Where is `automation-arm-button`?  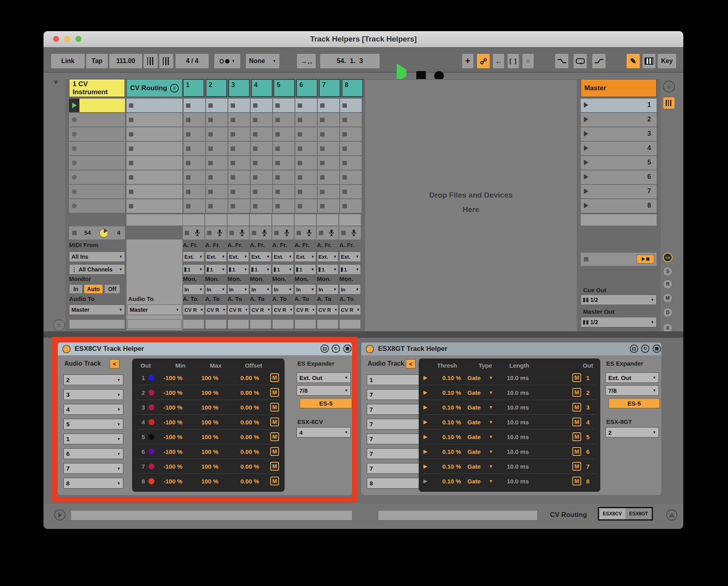 automation-arm-button is located at coordinates (483, 61).